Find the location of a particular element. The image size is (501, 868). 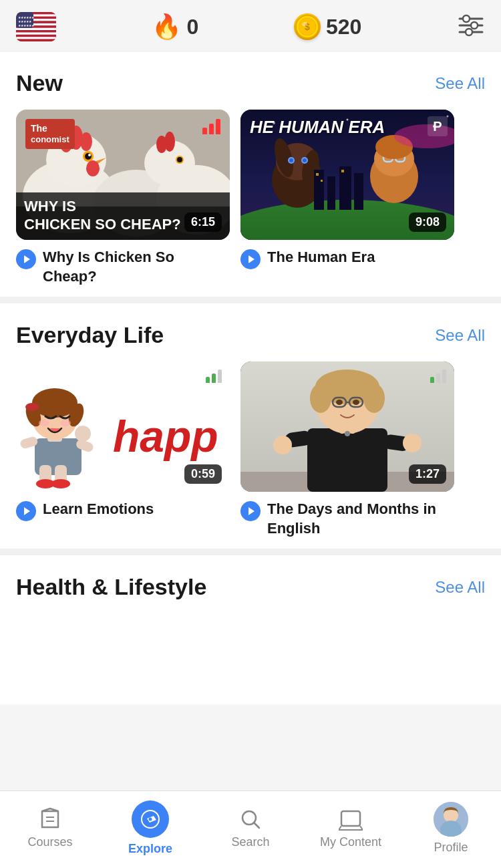

emotions-signal is located at coordinates (214, 376).